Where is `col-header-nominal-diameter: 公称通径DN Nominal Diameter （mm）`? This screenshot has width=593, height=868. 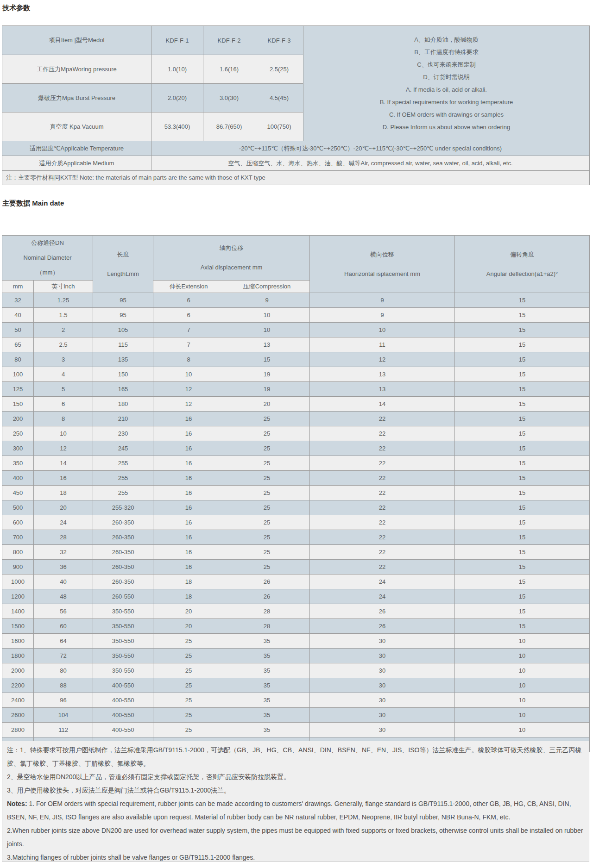 col-header-nominal-diameter: 公称通径DN Nominal Diameter （mm） is located at coordinates (48, 258).